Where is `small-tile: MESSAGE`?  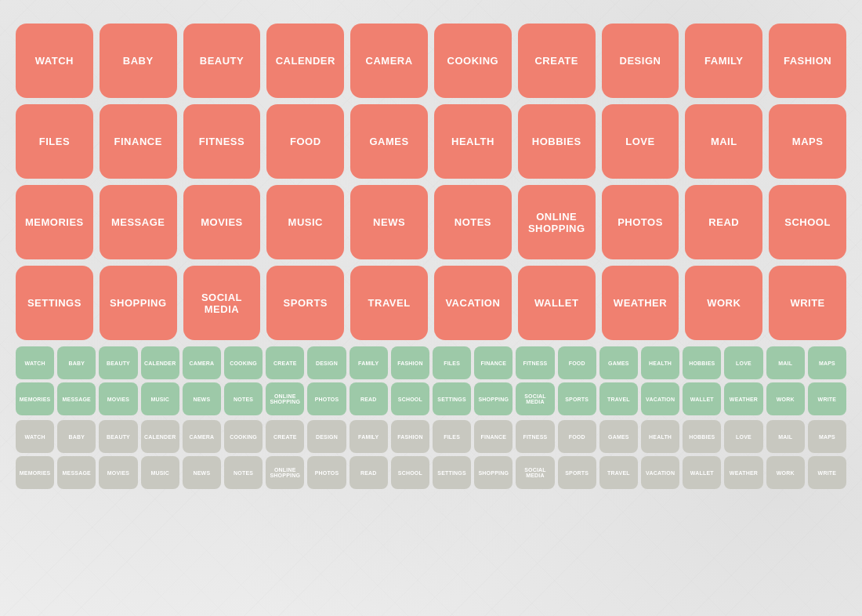
small-tile: MESSAGE is located at coordinates (77, 399).